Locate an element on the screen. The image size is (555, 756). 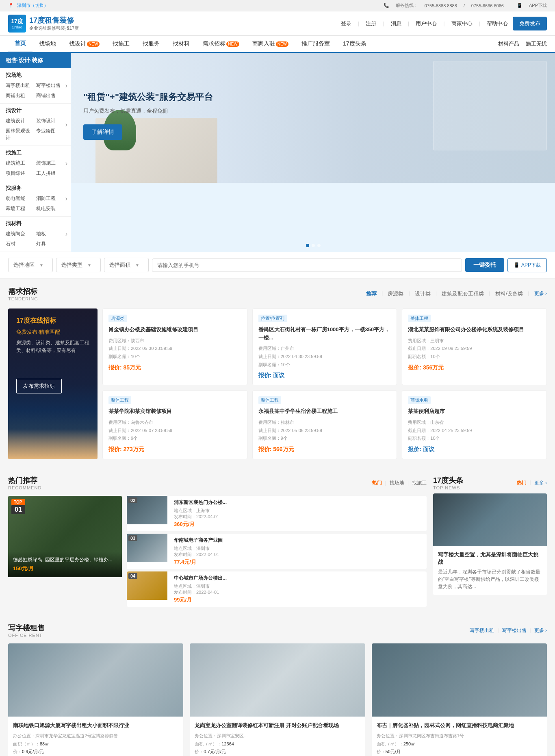
nav-help: 帮助中心 is located at coordinates (497, 24).